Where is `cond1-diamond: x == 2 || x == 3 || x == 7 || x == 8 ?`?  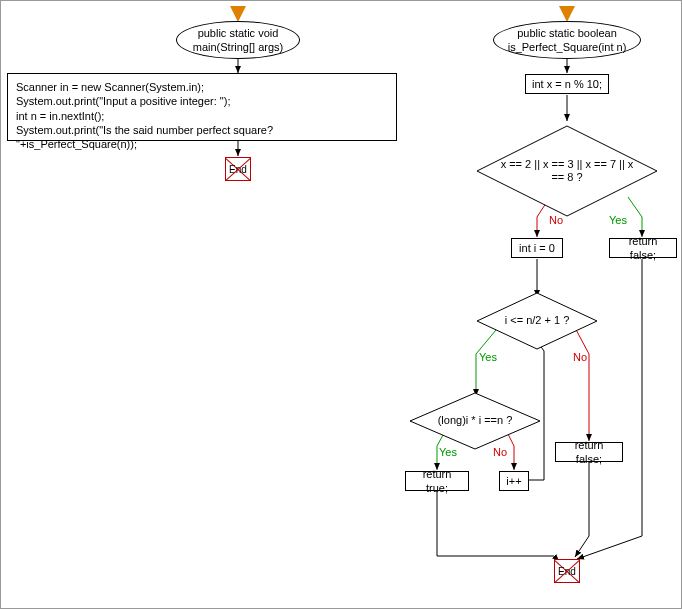
cond1-diamond: x == 2 || x == 3 || x == 7 || x == 8 ? is located at coordinates (567, 171).